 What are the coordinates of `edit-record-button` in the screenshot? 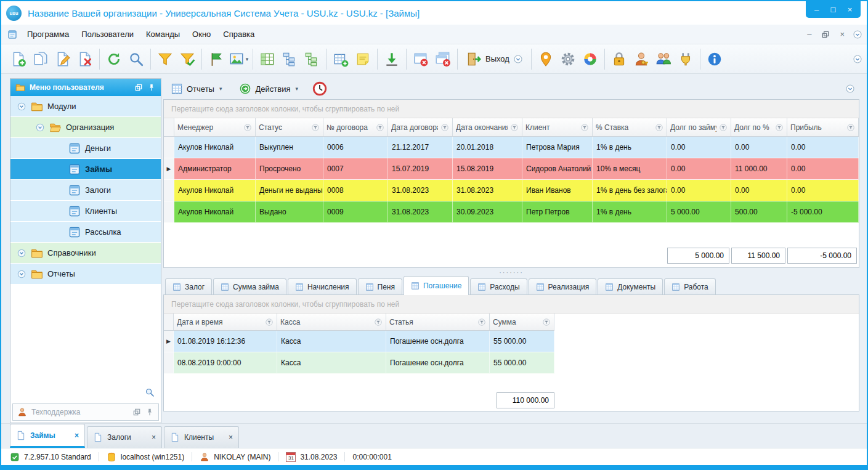 It's located at (63, 59).